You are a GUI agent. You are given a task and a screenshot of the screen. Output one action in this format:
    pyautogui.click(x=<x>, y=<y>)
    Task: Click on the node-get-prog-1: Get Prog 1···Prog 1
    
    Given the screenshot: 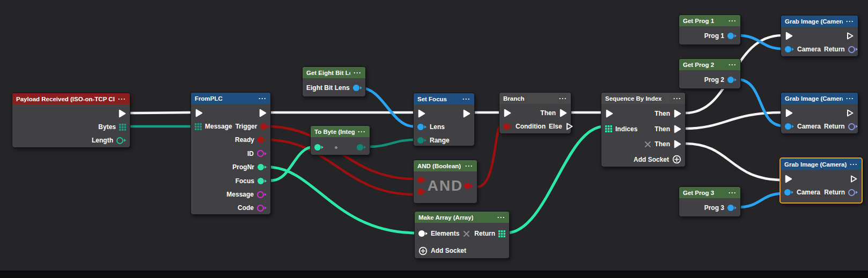 What is the action you would take?
    pyautogui.click(x=710, y=30)
    